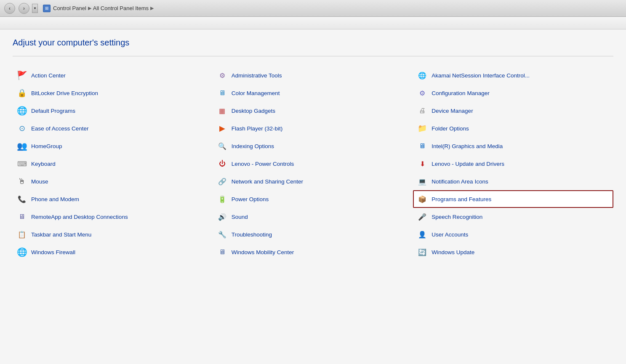 Image resolution: width=626 pixels, height=364 pixels. I want to click on address-bar: ‹ › ▾ ⊞ Control Panel ▶ All Control Pane…, so click(313, 8).